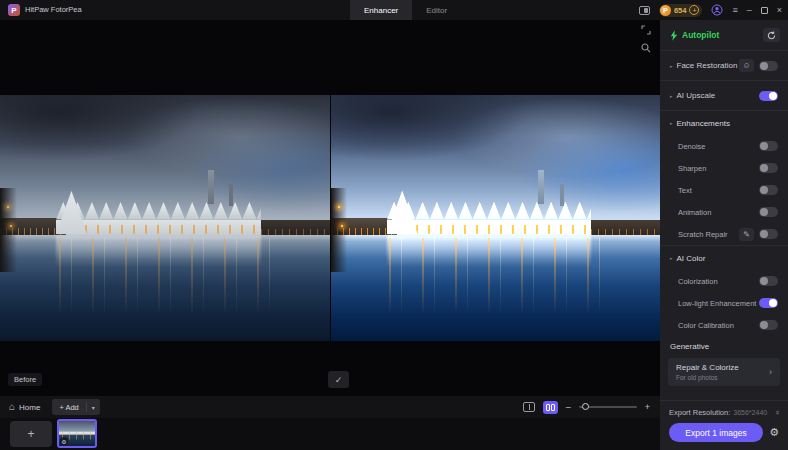 This screenshot has width=788, height=450. What do you see at coordinates (568, 407) in the screenshot?
I see `zoom-out-button: –` at bounding box center [568, 407].